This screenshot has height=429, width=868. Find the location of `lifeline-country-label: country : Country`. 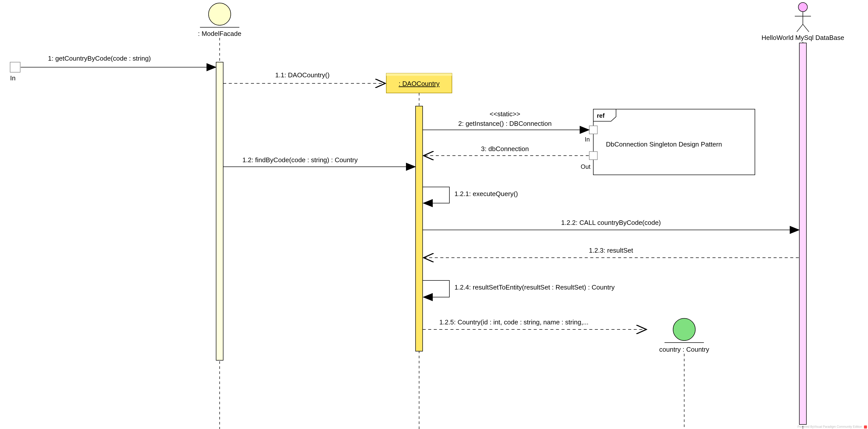

lifeline-country-label: country : Country is located at coordinates (684, 349).